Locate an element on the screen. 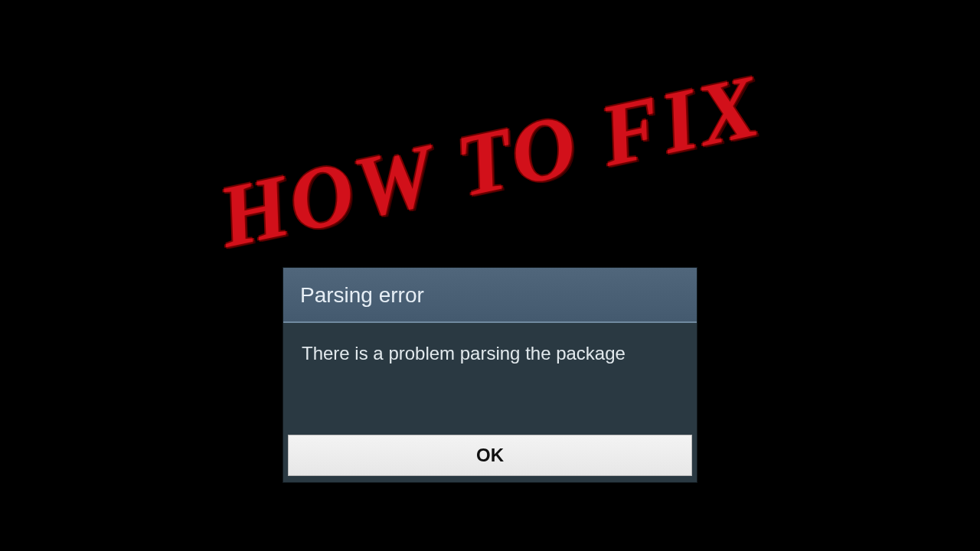 The height and width of the screenshot is (551, 980). dialog-title: Parsing error is located at coordinates (490, 295).